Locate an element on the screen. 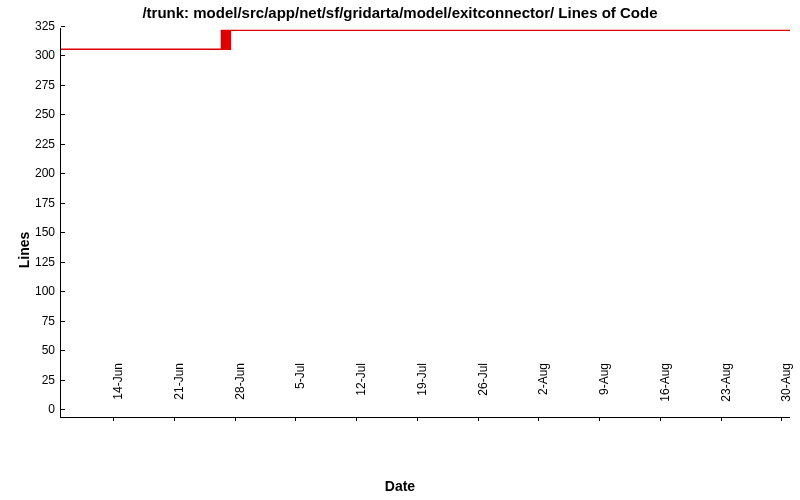 This screenshot has height=500, width=800. ytick: 125 is located at coordinates (38, 262).